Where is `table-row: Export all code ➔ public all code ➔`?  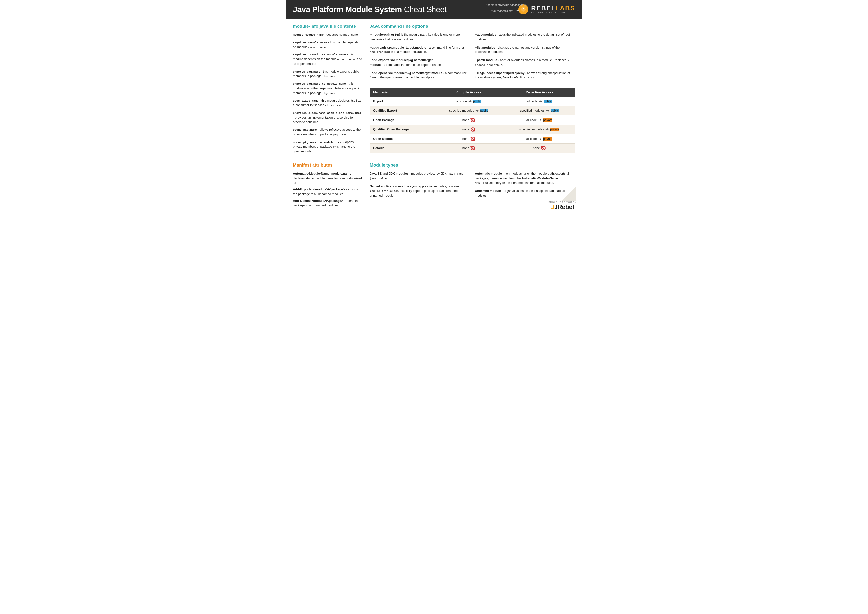
table-row: Export all code ➔ public all code ➔ is located at coordinates (473, 101).